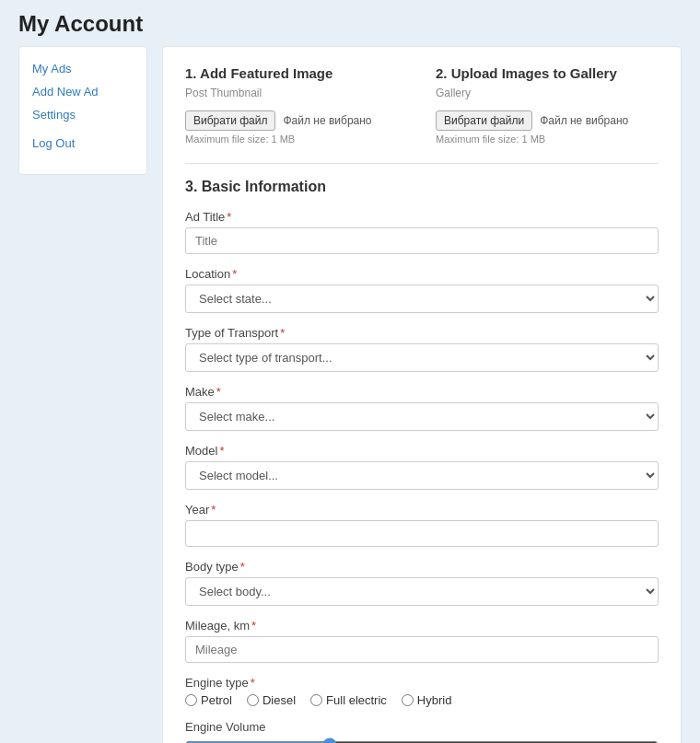  Describe the element at coordinates (422, 274) in the screenshot. I see `location-label: Location*` at that location.